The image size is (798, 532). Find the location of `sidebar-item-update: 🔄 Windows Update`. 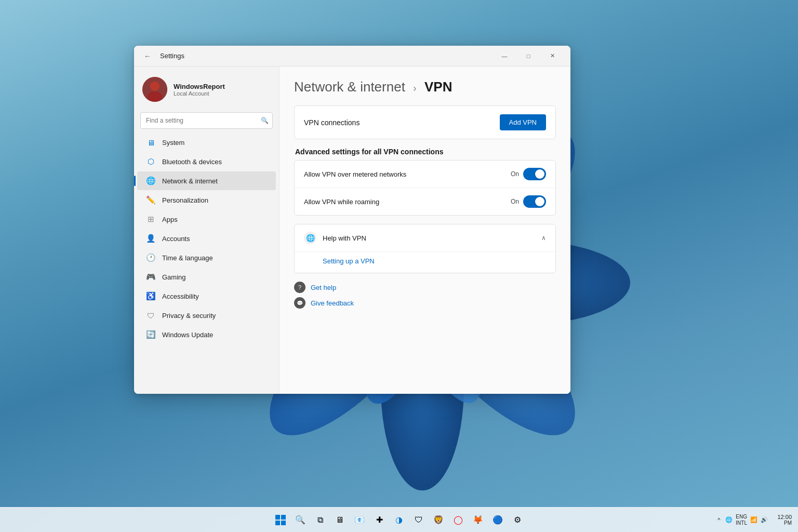

sidebar-item-update: 🔄 Windows Update is located at coordinates (207, 335).